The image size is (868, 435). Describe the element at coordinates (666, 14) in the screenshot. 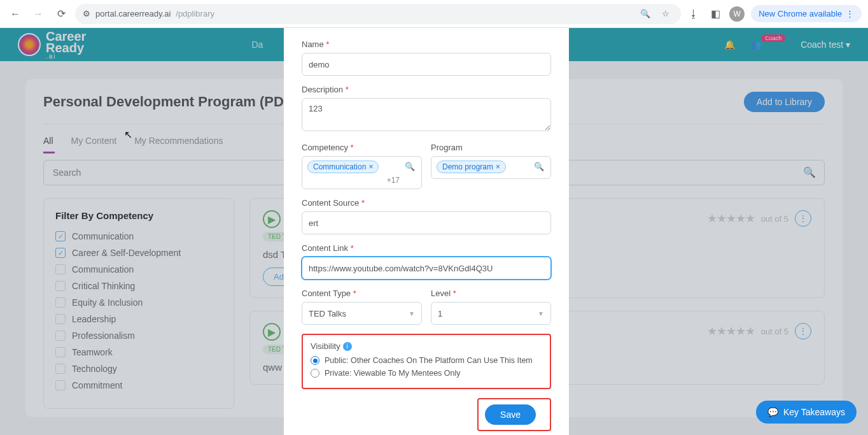

I see `bookmark-icon: ☆` at that location.